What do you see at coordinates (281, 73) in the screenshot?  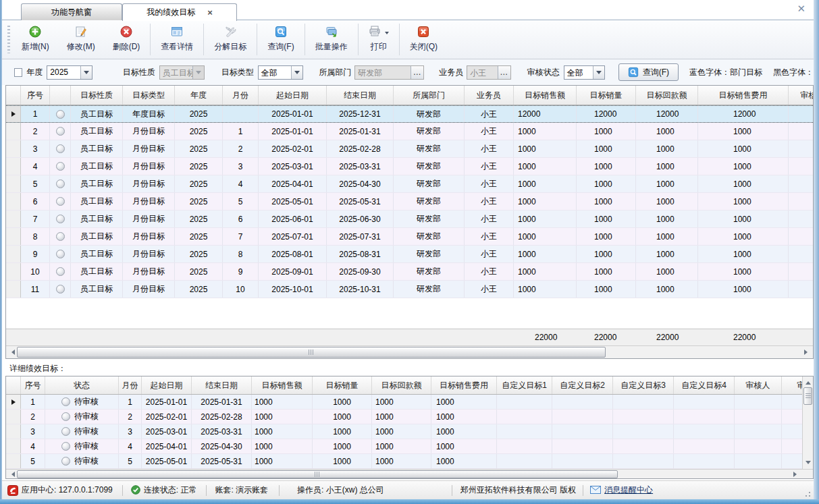 I see `goal-type-select: 全部` at bounding box center [281, 73].